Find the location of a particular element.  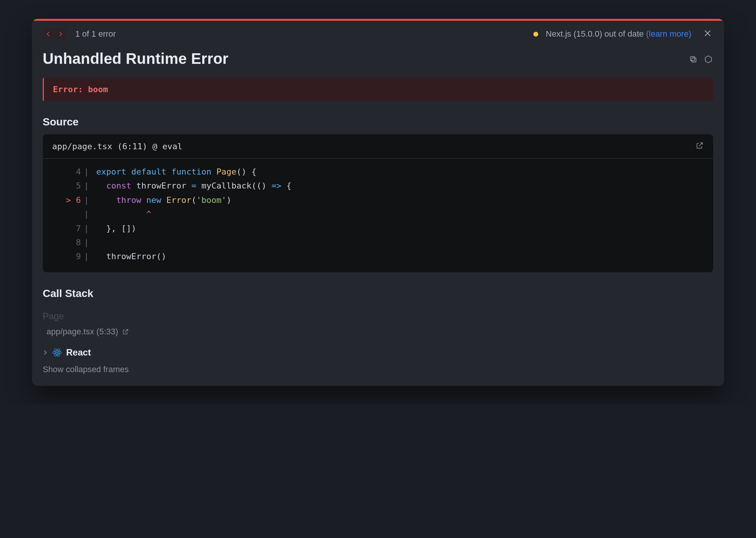

close-button is located at coordinates (708, 34).